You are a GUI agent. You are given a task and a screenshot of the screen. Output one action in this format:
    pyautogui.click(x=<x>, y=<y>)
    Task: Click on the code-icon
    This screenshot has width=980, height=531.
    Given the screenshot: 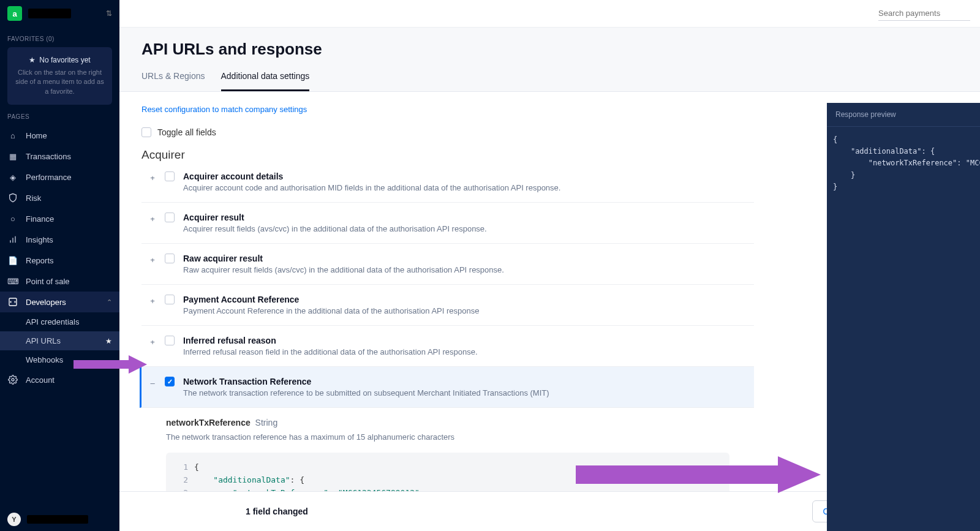 What is the action you would take?
    pyautogui.click(x=13, y=302)
    